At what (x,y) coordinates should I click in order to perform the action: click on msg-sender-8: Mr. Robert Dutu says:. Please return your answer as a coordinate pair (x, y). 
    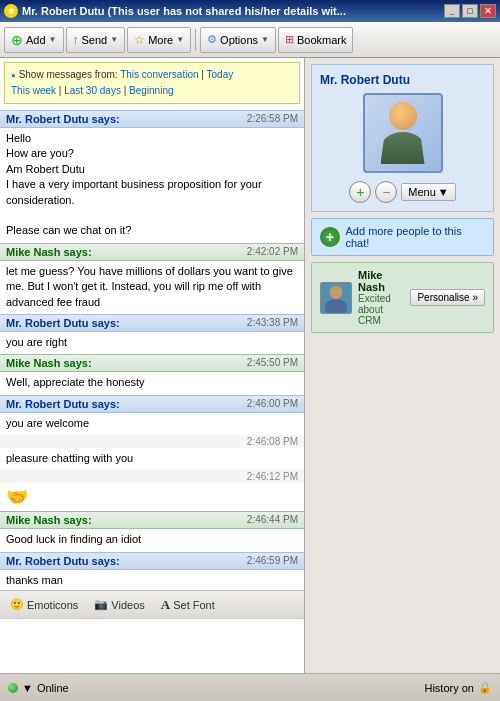
    Looking at the image, I should click on (63, 561).